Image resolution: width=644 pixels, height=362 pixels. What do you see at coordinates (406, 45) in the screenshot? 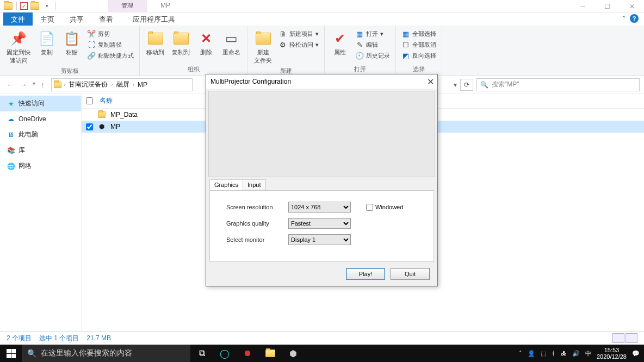
I see `selectnone-icon: ☐` at bounding box center [406, 45].